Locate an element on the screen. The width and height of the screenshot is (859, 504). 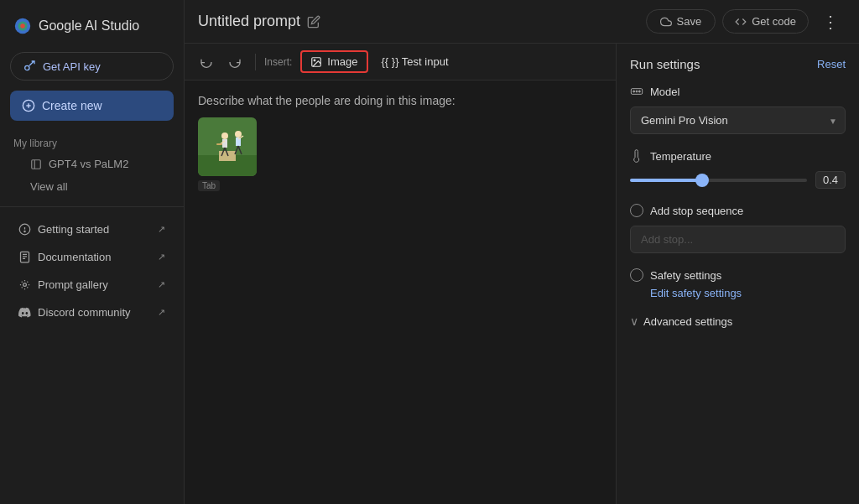
temperature-value: 0.4 is located at coordinates (830, 179).